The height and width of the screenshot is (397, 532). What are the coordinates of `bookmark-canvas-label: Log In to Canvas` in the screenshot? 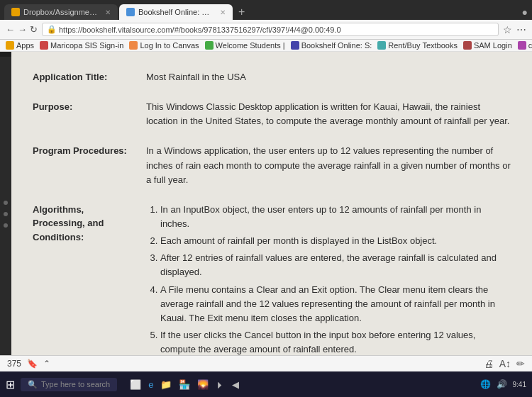 It's located at (169, 45).